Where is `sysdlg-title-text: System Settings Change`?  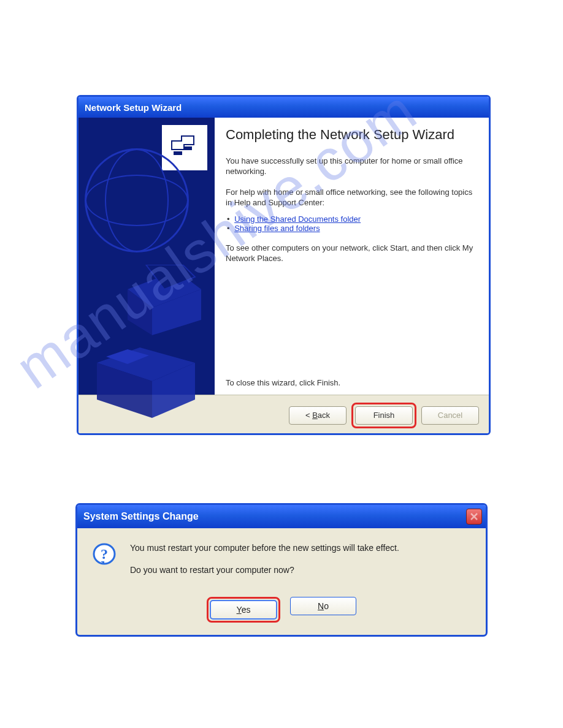 sysdlg-title-text: System Settings Change is located at coordinates (141, 517).